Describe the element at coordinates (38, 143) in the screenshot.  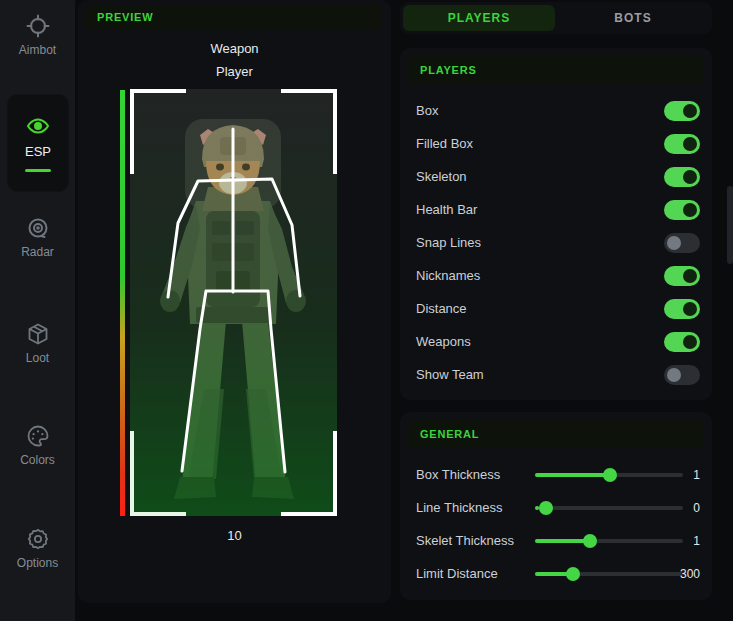
I see `sidebar-item: ESP` at that location.